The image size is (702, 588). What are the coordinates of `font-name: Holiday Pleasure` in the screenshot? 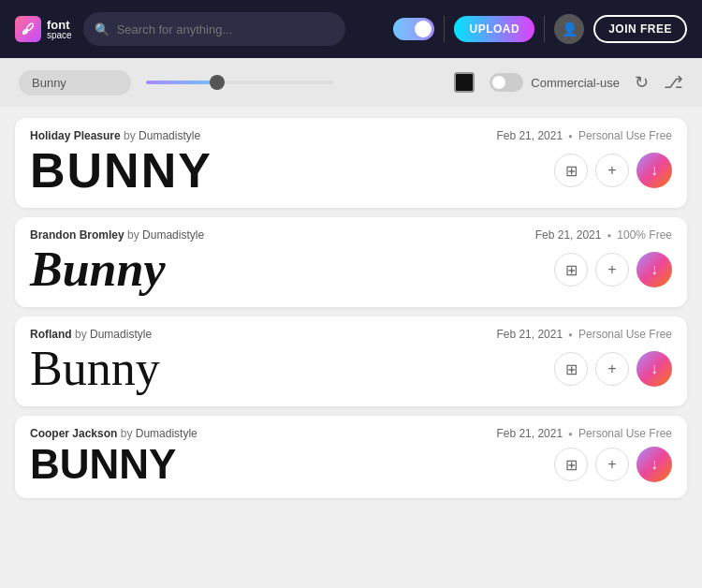 It's located at (75, 136).